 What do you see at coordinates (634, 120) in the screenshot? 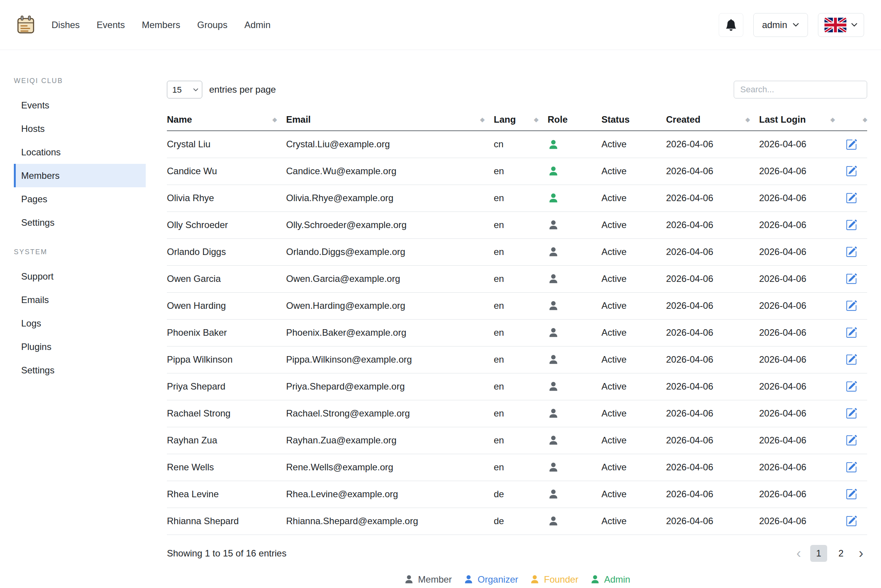
I see `column-header-status: Status` at bounding box center [634, 120].